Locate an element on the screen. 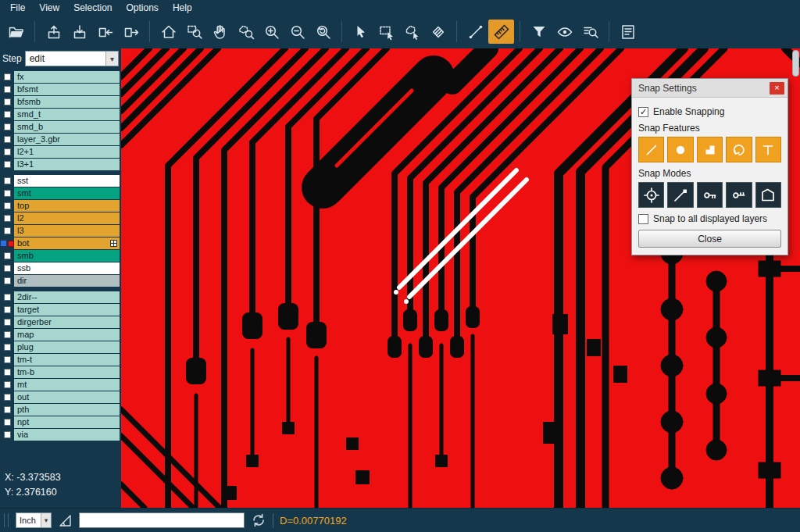 The height and width of the screenshot is (532, 800). close-button: Close is located at coordinates (709, 239).